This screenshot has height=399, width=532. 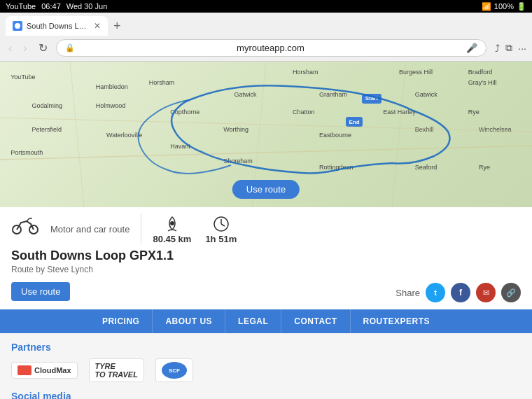 What do you see at coordinates (57, 26) in the screenshot?
I see `active-tab: South Downs Loop GPX... ✕` at bounding box center [57, 26].